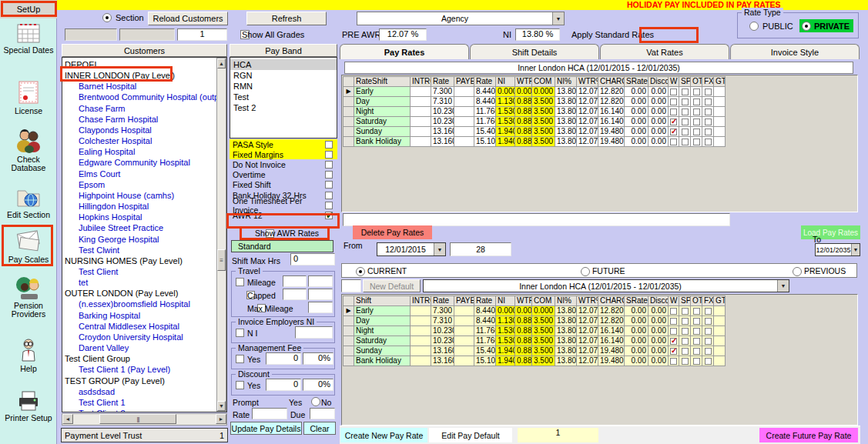 This screenshot has height=444, width=868. What do you see at coordinates (754, 26) in the screenshot?
I see `public-radio` at bounding box center [754, 26].